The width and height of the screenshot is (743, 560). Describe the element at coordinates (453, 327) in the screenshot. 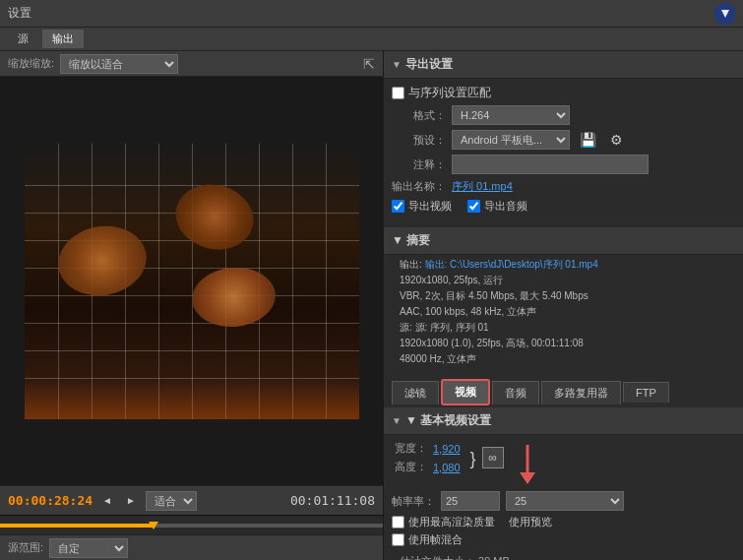

I see `summary-source-value: 源: 序列, 序列 01` at that location.